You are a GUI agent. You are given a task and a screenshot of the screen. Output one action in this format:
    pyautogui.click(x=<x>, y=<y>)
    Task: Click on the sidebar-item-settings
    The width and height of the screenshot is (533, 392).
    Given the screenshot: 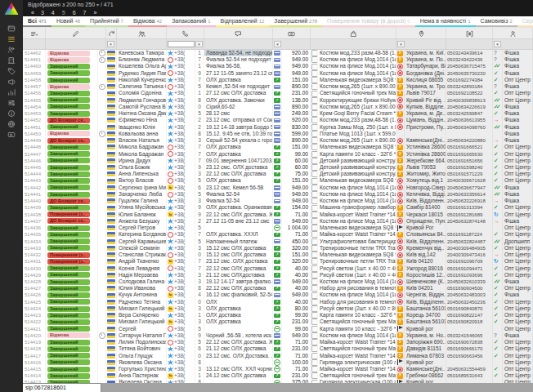 What is the action you would take?
    pyautogui.click(x=11, y=103)
    